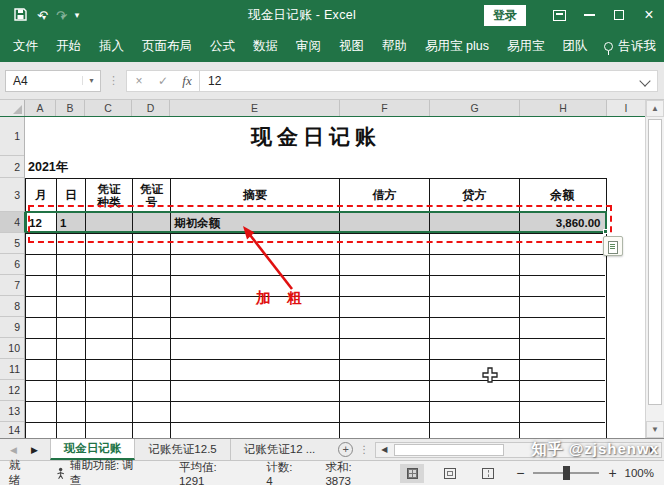  I want to click on add-sheet-button: +, so click(346, 450).